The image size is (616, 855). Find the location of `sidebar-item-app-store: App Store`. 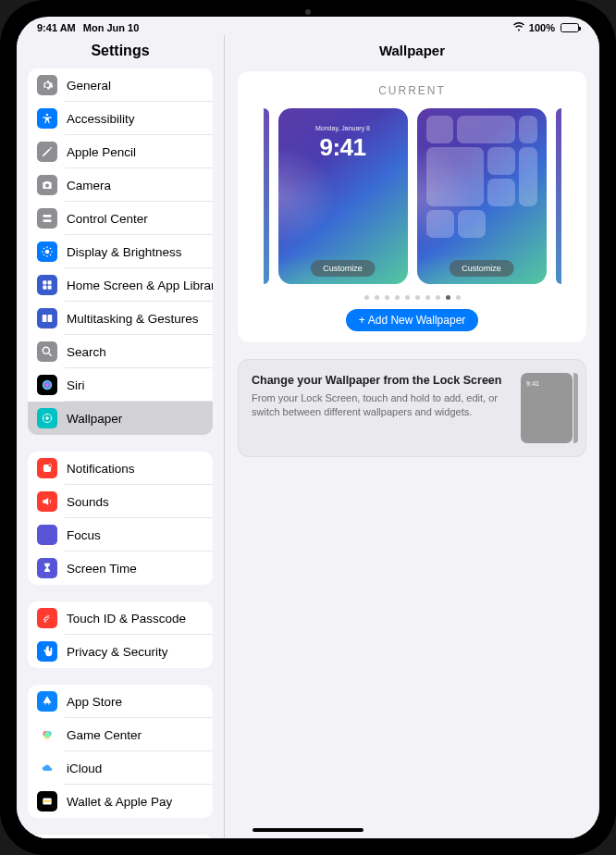

sidebar-item-app-store: App Store is located at coordinates (120, 701).